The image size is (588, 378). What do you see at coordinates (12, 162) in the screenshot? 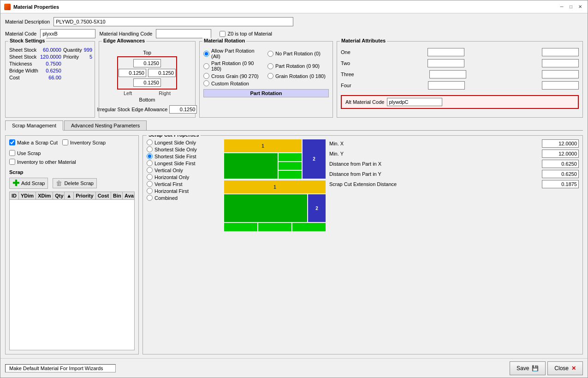
I see `inventory-other-checkbox` at bounding box center [12, 162].